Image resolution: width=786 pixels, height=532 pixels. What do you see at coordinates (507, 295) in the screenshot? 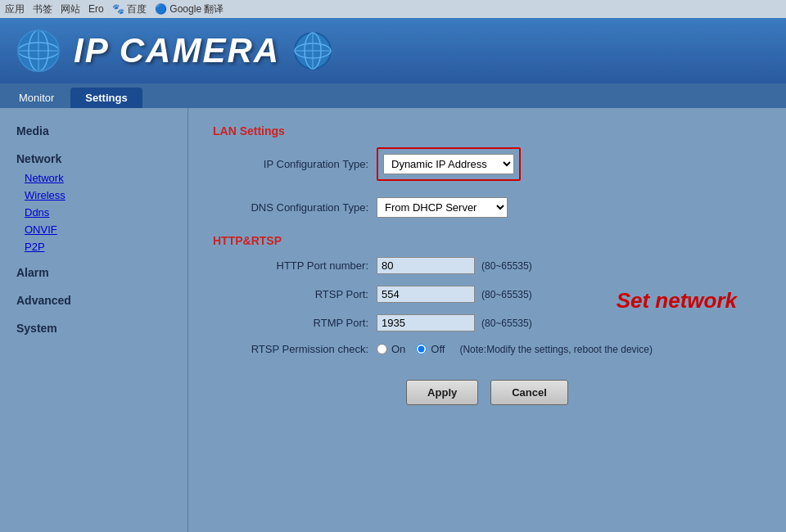
I see `rtsp-port-hint: (80~65535)` at bounding box center [507, 295].